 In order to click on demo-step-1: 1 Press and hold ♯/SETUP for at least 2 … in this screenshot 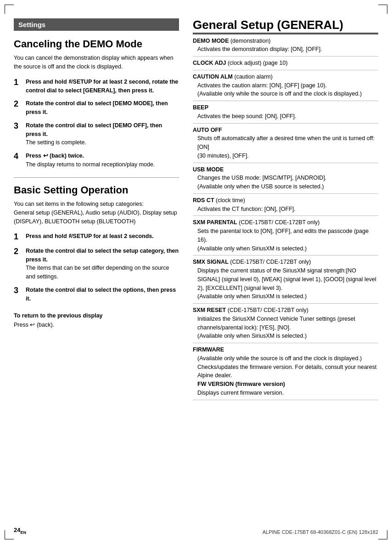, I will do `click(96, 86)`.